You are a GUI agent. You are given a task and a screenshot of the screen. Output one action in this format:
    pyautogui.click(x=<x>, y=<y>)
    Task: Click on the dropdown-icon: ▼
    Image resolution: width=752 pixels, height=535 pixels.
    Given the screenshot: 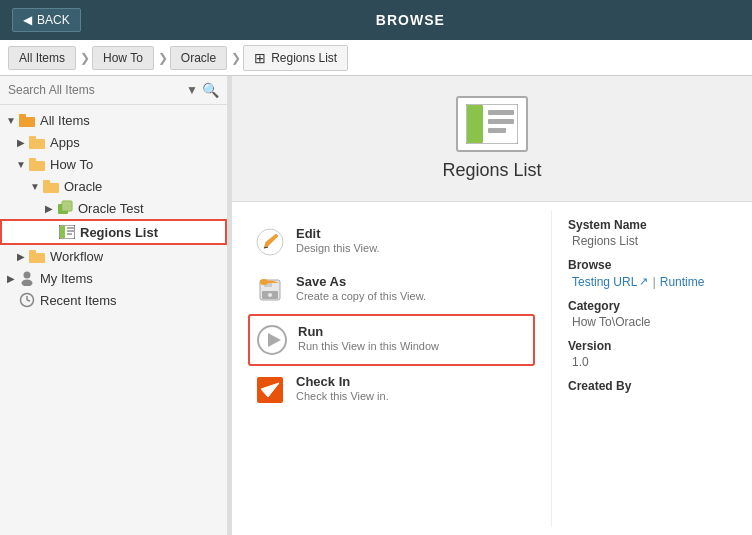 What is the action you would take?
    pyautogui.click(x=192, y=90)
    